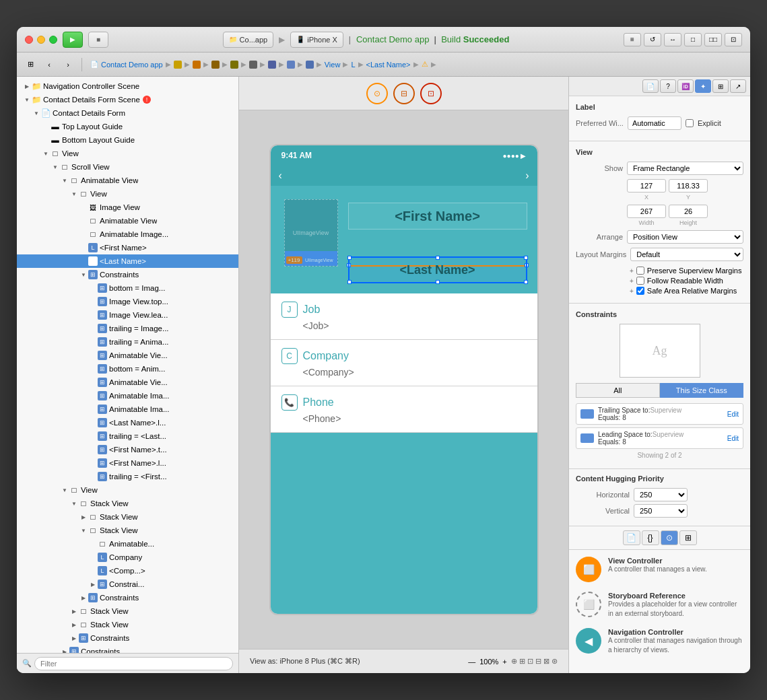 This screenshot has width=767, height=700. I want to click on tree-item-c2: ⊞ Image View.top..., so click(128, 302).